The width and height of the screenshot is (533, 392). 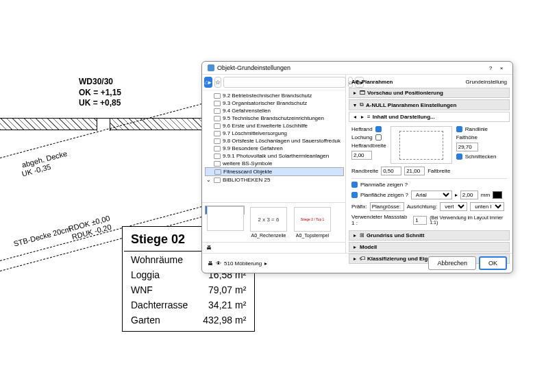 I want to click on falthohe-input, so click(x=467, y=147).